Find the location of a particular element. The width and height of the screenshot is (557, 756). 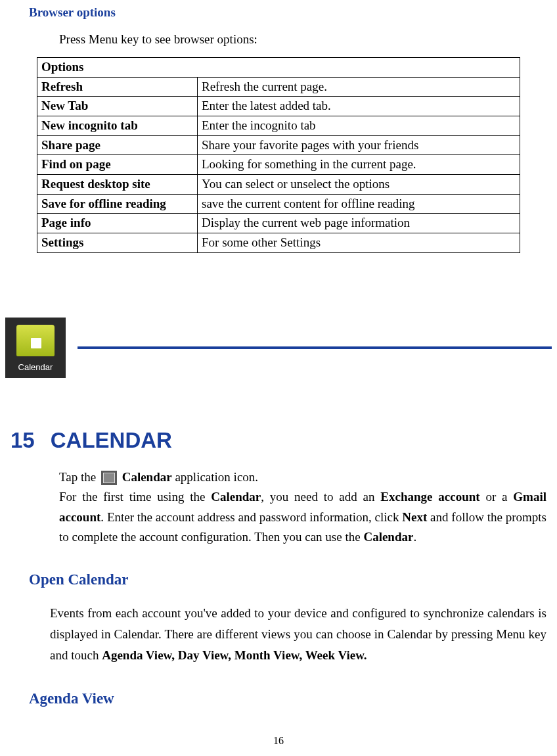

option-desc: Refresh the current page. is located at coordinates (359, 87).